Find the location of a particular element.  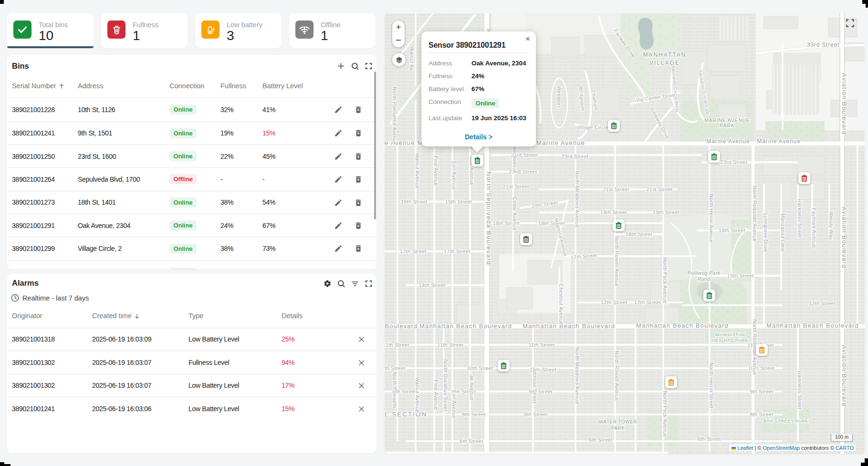

svg-text: ne Avenue M is located at coordinates (404, 143).